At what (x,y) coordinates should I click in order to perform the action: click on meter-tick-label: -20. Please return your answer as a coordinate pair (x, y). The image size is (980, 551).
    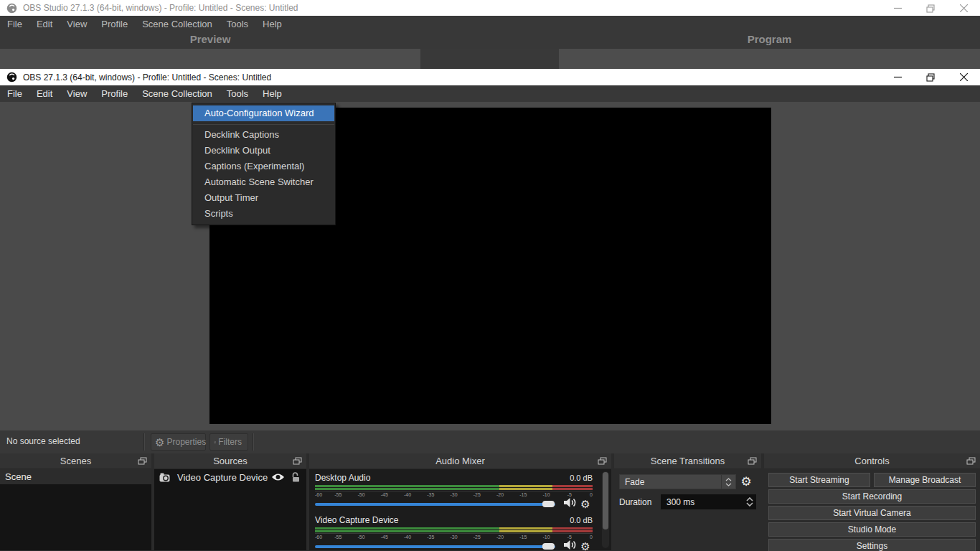
    Looking at the image, I should click on (500, 537).